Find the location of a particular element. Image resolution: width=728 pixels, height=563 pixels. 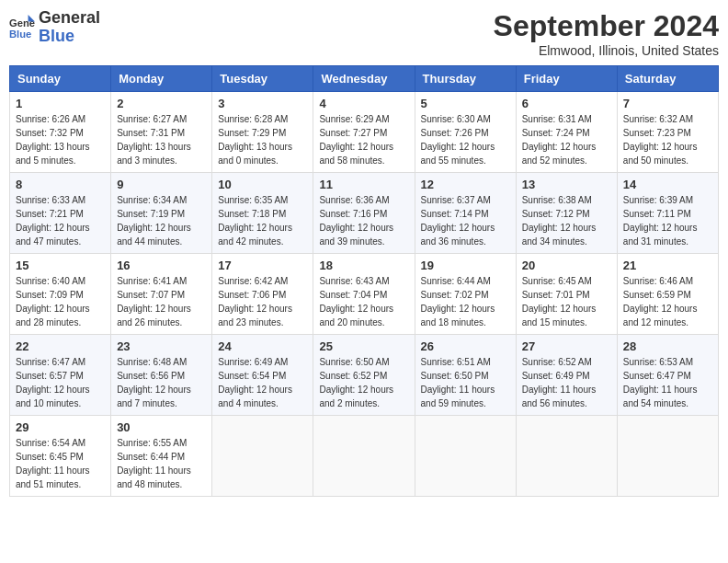

day-info: Sunrise: 6:39 AM Sunset: 7:11 PM Dayligh… is located at coordinates (667, 221).